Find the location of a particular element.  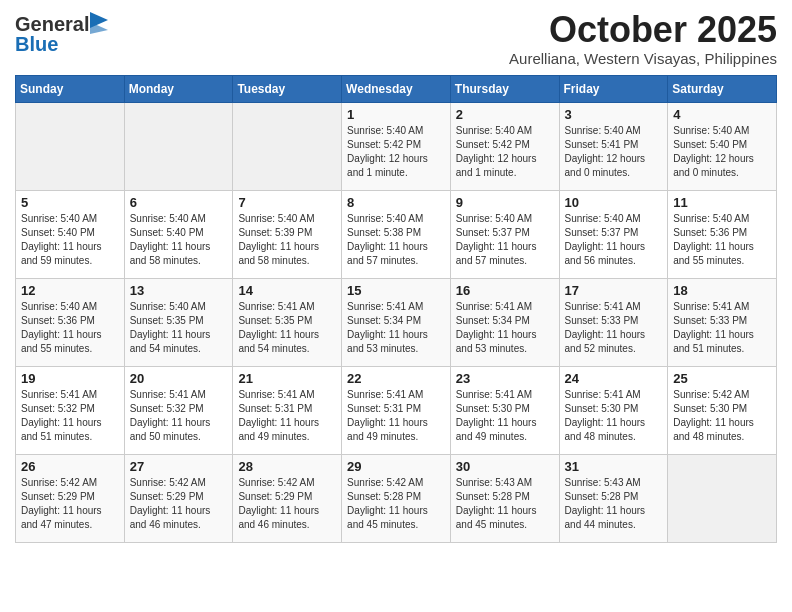

calendar-cell: 13Sunrise: 5:40 AMSunset: 5:35 PMDayligh… is located at coordinates (178, 322).